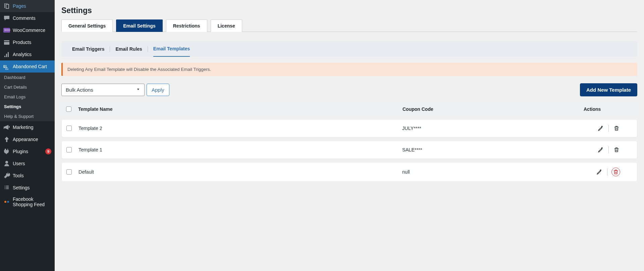 The image size is (644, 271). I want to click on sidebar-label: Plugins, so click(27, 151).